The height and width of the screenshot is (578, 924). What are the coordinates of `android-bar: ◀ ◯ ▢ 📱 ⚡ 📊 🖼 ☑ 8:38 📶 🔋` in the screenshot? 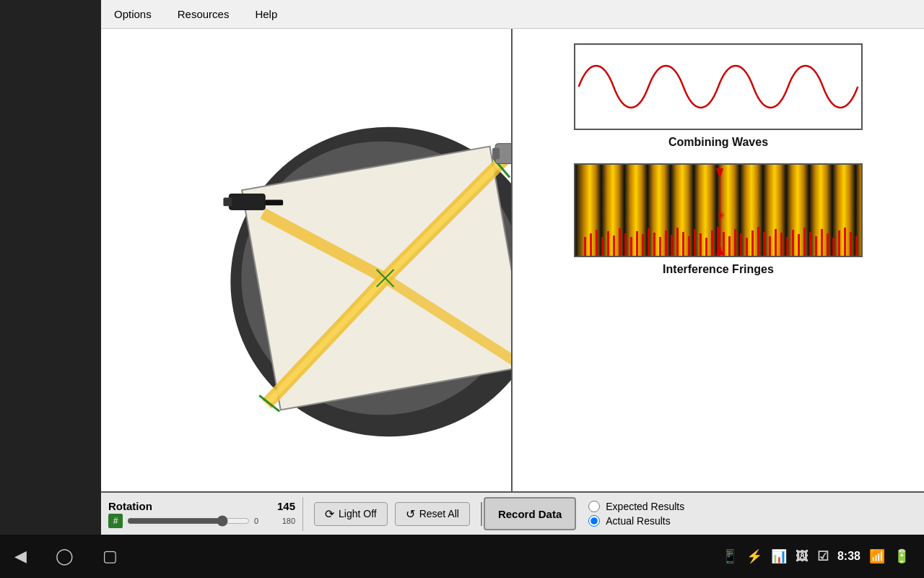 It's located at (462, 556).